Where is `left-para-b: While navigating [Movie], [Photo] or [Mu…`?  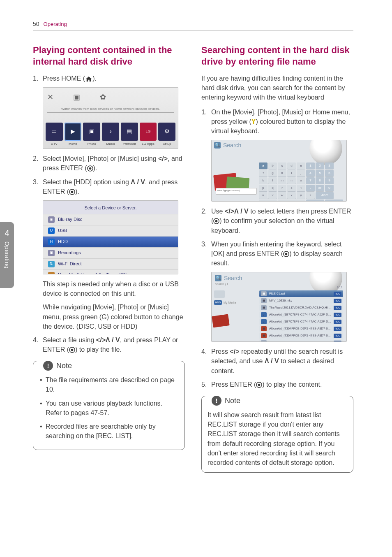
left-para-b: While navigating [Movie], [Photo] or [Mu… is located at coordinates (109, 317).